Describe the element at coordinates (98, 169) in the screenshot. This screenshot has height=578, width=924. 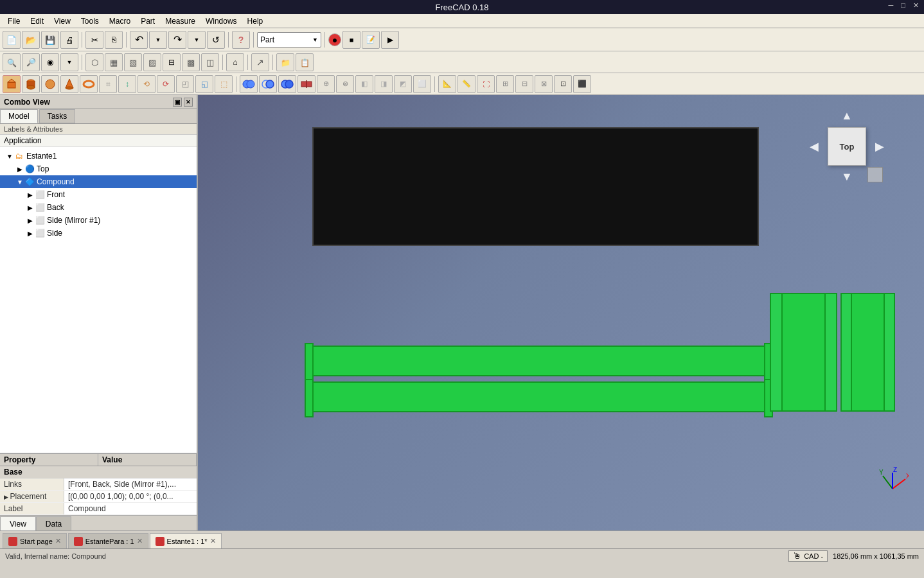
I see `tree-item-top: ▶ 🔵 Top` at that location.